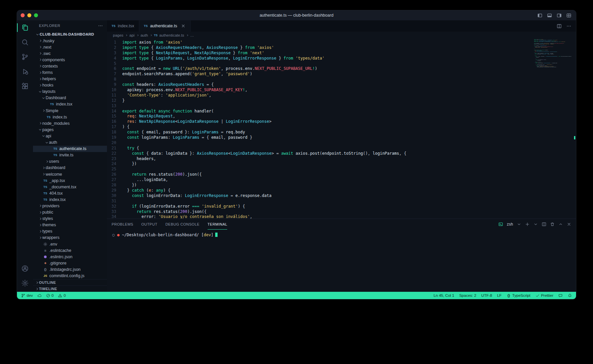 This screenshot has width=593, height=364. Describe the element at coordinates (182, 224) in the screenshot. I see `panel-tab-debug-console: DEBUG CONSOLE` at that location.